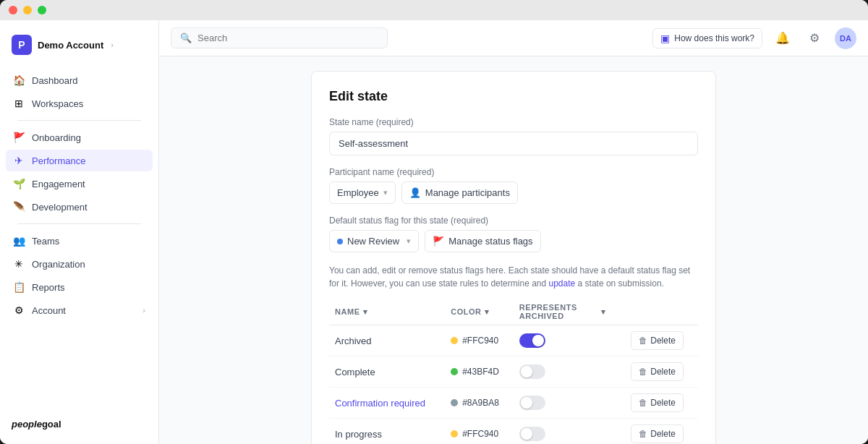  I want to click on state-name-field-group: State name (required), so click(514, 136).